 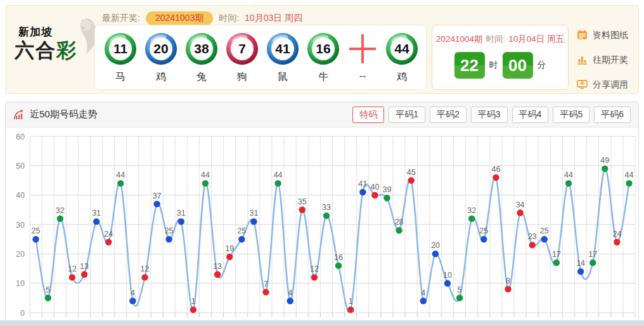 What do you see at coordinates (582, 85) in the screenshot?
I see `share-icon` at bounding box center [582, 85].